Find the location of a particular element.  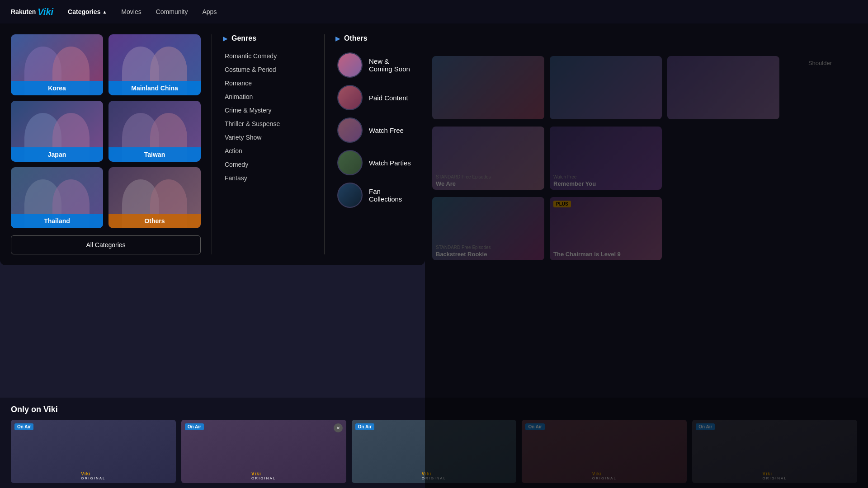

caret-up-icon: ▲ is located at coordinates (104, 12).